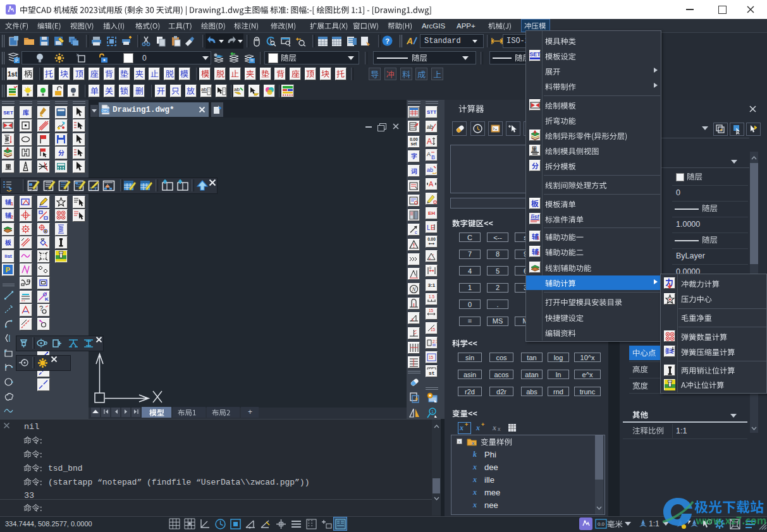 The image size is (767, 532). What do you see at coordinates (601, 524) in the screenshot?
I see `svg-text: 0.0` at bounding box center [601, 524].